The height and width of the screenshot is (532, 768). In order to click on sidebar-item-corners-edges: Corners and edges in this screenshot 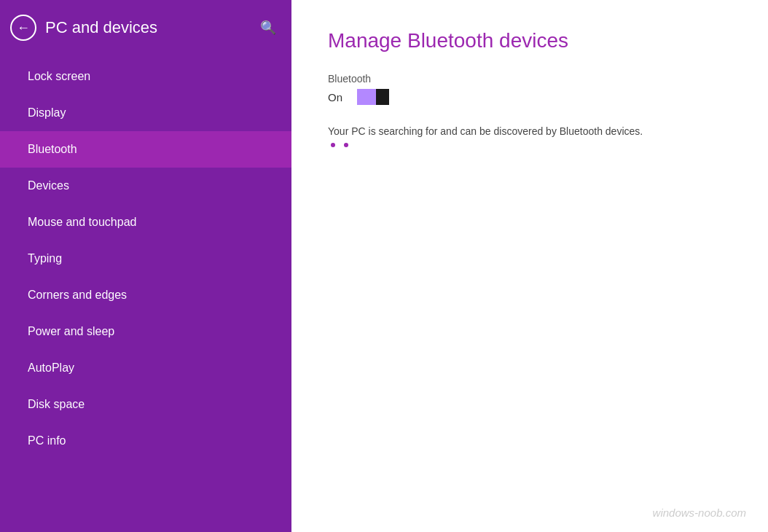, I will do `click(146, 295)`.